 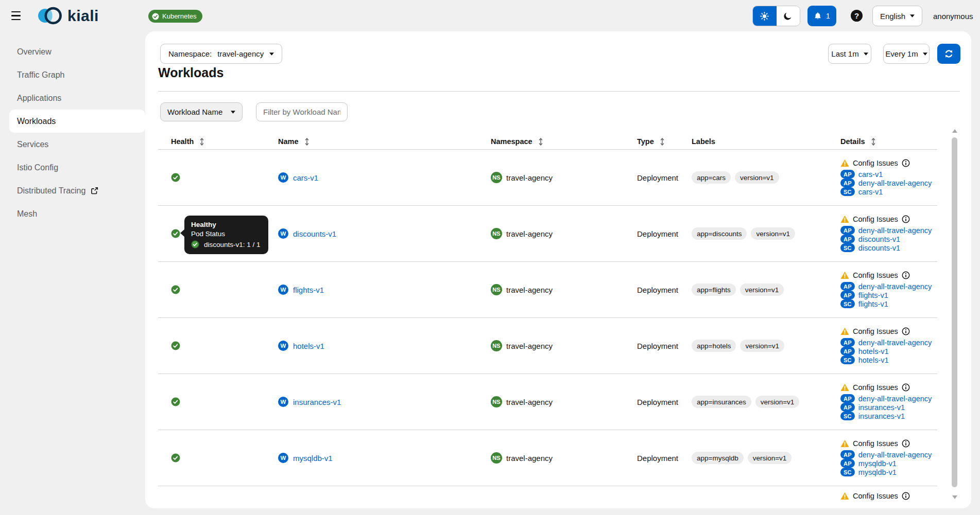 I want to click on refresh-interval-value: Every 1m, so click(x=901, y=54).